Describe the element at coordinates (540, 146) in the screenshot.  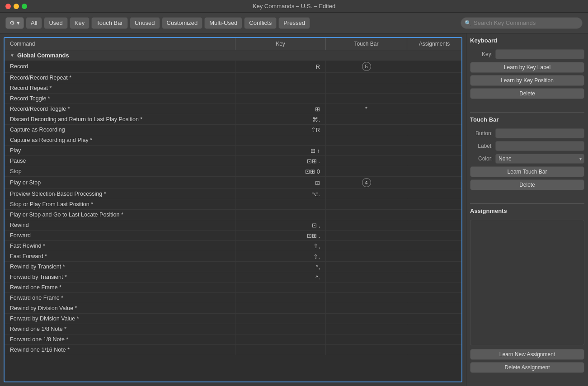
I see `touchbar-label-input` at that location.